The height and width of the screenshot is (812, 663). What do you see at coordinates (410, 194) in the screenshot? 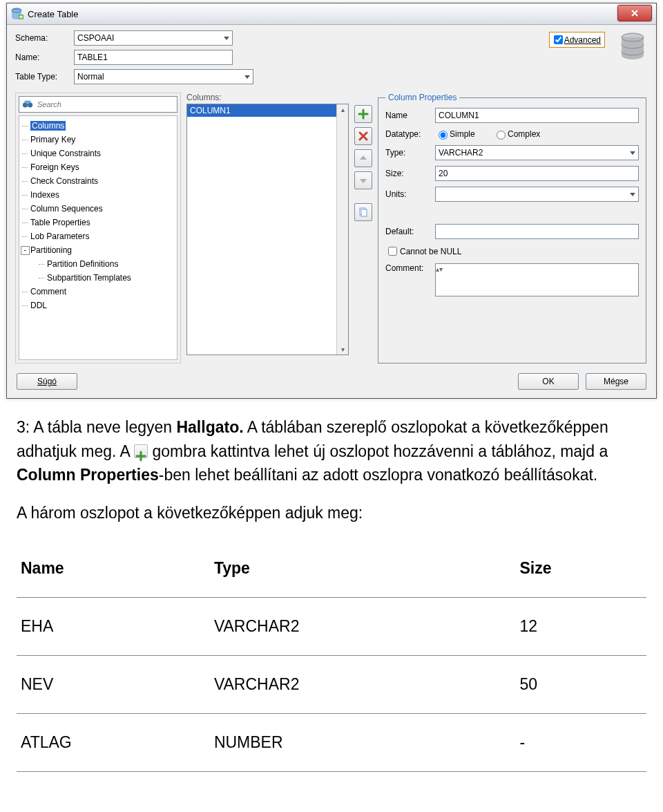
I see `units-label: Units:` at bounding box center [410, 194].